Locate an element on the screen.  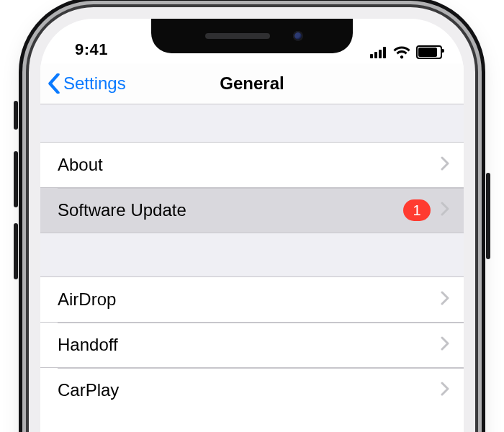
mute-switch is located at coordinates (16, 115).